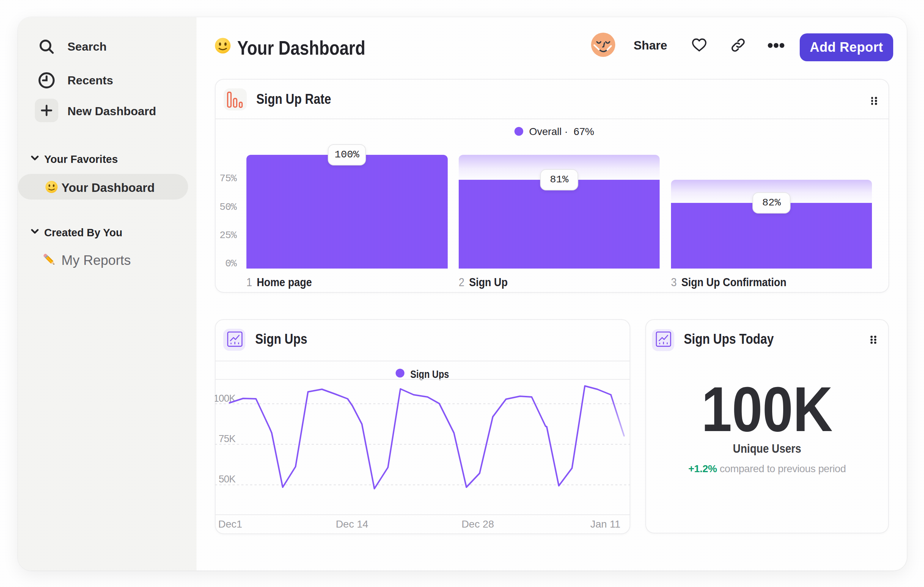 This screenshot has height=587, width=924. What do you see at coordinates (606, 524) in the screenshot?
I see `svg-text: Jan 11` at bounding box center [606, 524].